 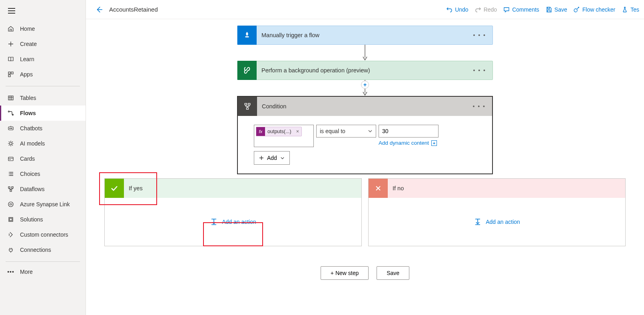 I want to click on branch-yes-title: If yes, so click(x=134, y=188).